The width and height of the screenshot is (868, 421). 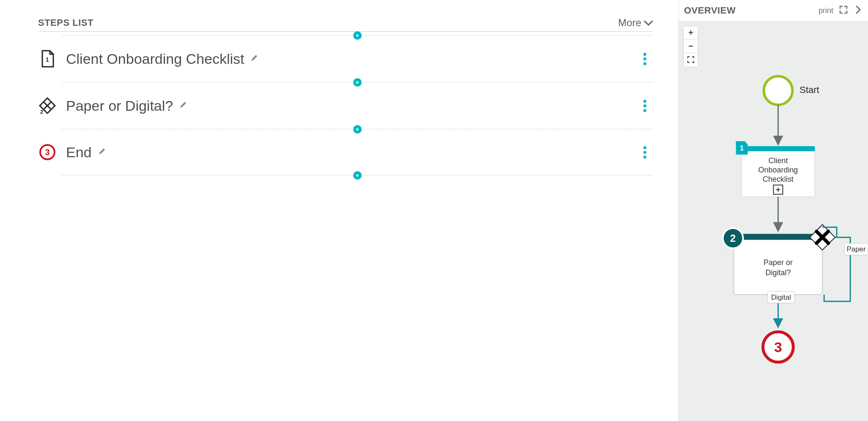 I want to click on svg-text: Paper or, so click(x=778, y=262).